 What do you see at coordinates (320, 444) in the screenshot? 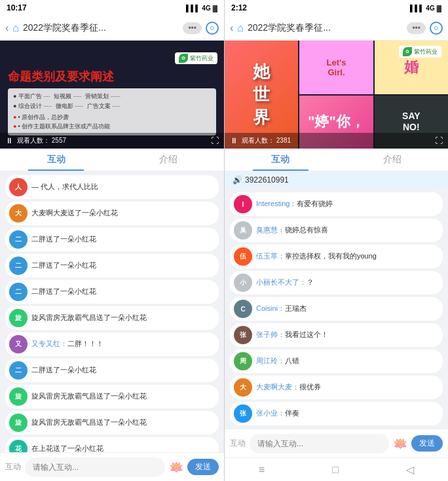
I see `chat-input-right` at bounding box center [320, 444].